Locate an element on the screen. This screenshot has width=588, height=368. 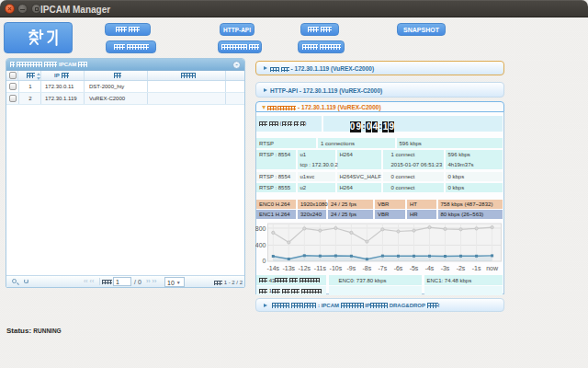
svg-text: now is located at coordinates (492, 269).